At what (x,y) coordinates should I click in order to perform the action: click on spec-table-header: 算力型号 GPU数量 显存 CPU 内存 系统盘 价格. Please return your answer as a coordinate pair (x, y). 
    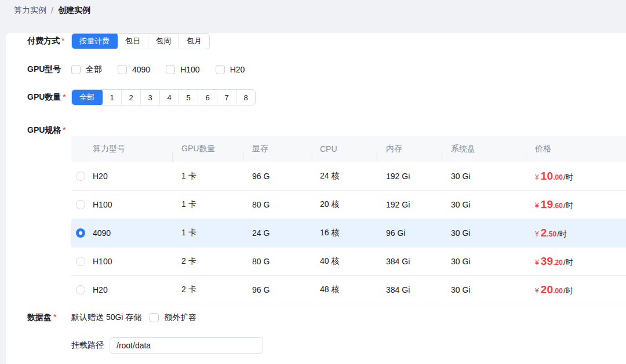
    Looking at the image, I should click on (349, 149).